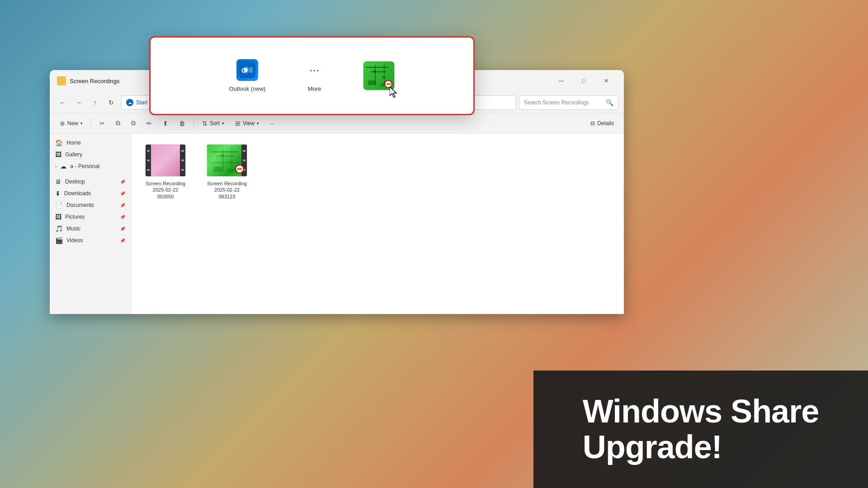  I want to click on view-button: ⊞ View ▾, so click(247, 123).